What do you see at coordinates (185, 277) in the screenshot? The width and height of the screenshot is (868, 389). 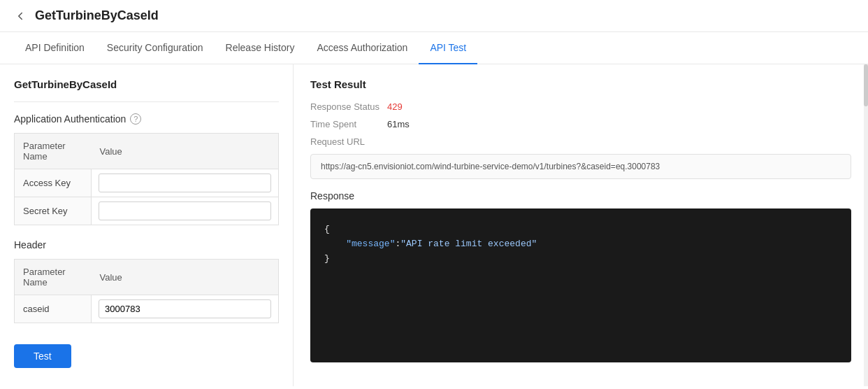 I see `header-col-value: Value` at bounding box center [185, 277].